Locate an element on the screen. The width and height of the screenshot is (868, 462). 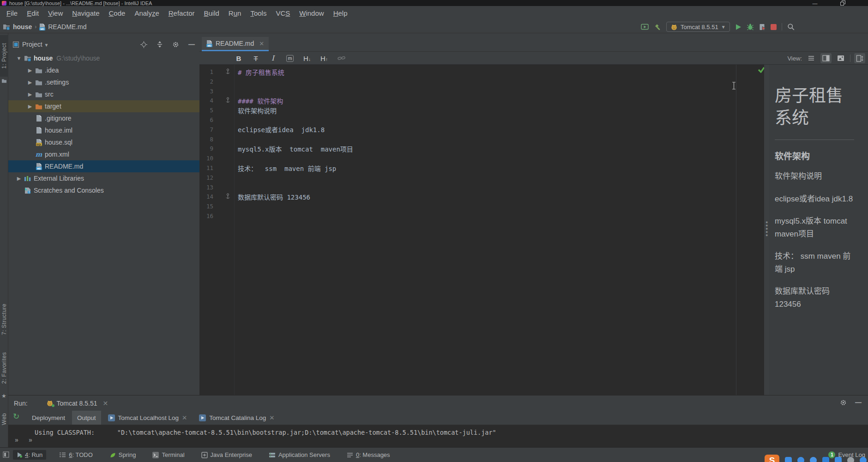
tree-item-readme-md: MDREADME.md is located at coordinates (104, 166).